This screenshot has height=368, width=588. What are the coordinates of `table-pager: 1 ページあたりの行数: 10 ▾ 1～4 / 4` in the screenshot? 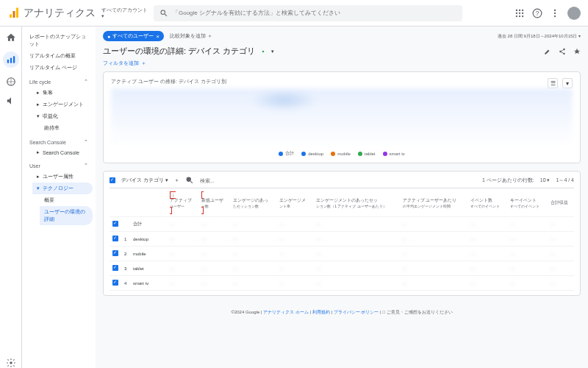 It's located at (528, 180).